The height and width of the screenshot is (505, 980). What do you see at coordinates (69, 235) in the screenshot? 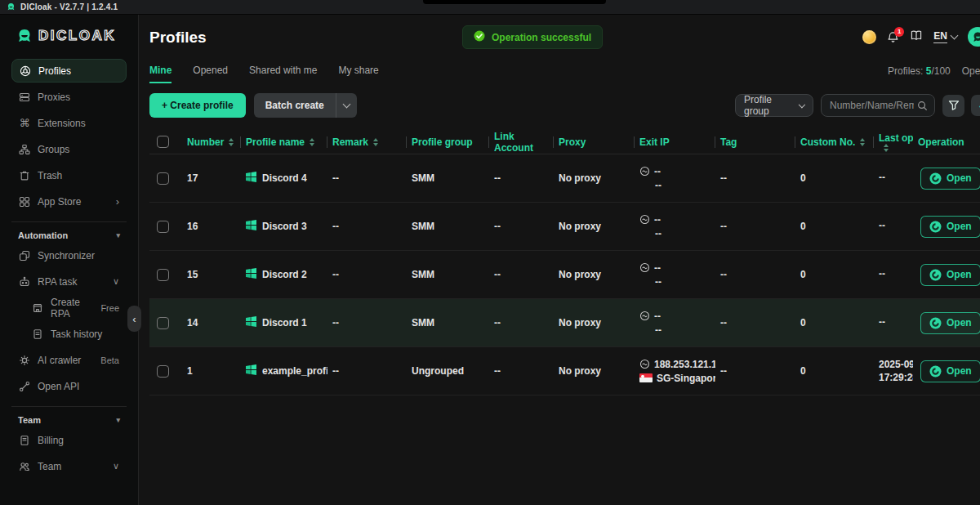
I see `section-automation: Automation ▾` at bounding box center [69, 235].